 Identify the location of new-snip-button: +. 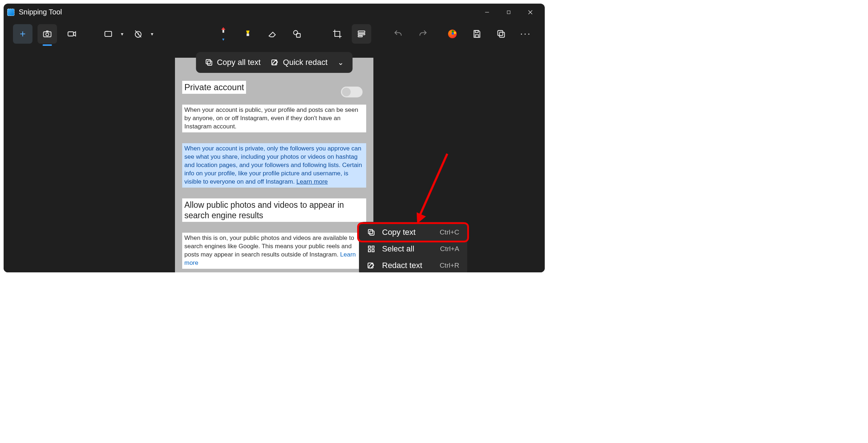
(23, 34).